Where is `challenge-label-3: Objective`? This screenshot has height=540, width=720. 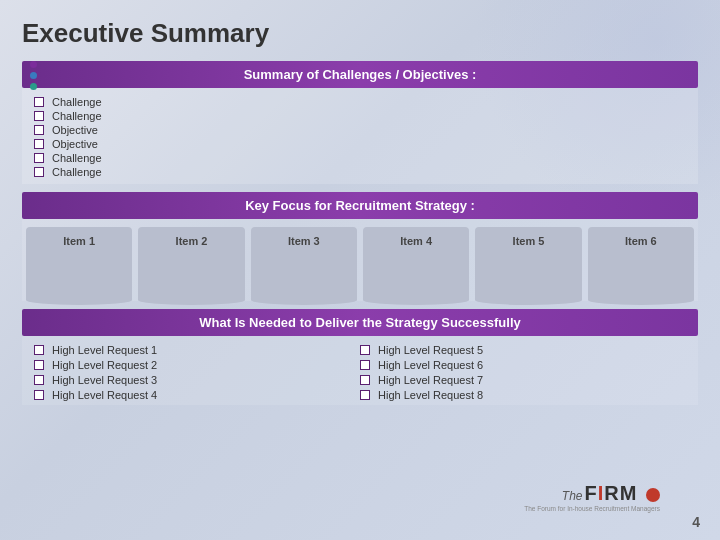
challenge-label-3: Objective is located at coordinates (75, 130).